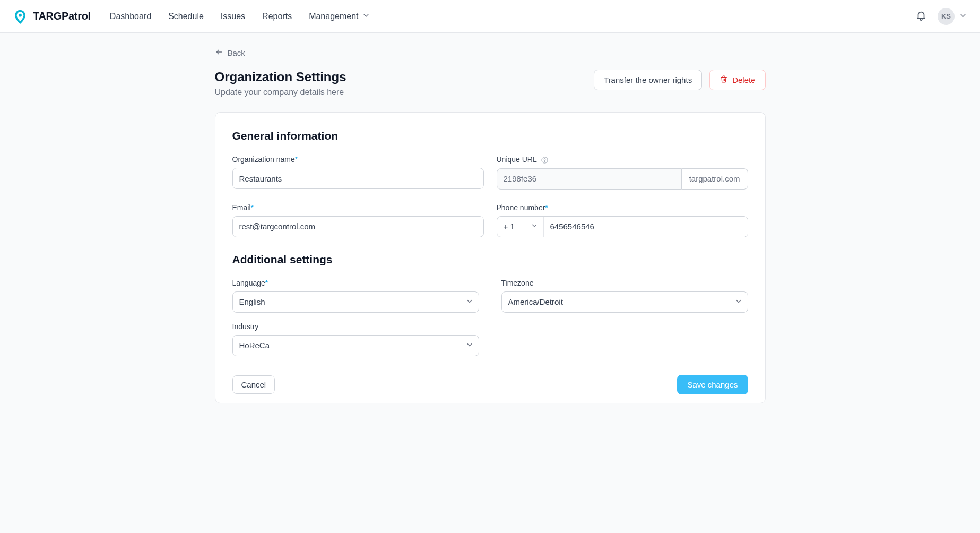  What do you see at coordinates (622, 159) in the screenshot?
I see `url-label: Unique URL` at bounding box center [622, 159].